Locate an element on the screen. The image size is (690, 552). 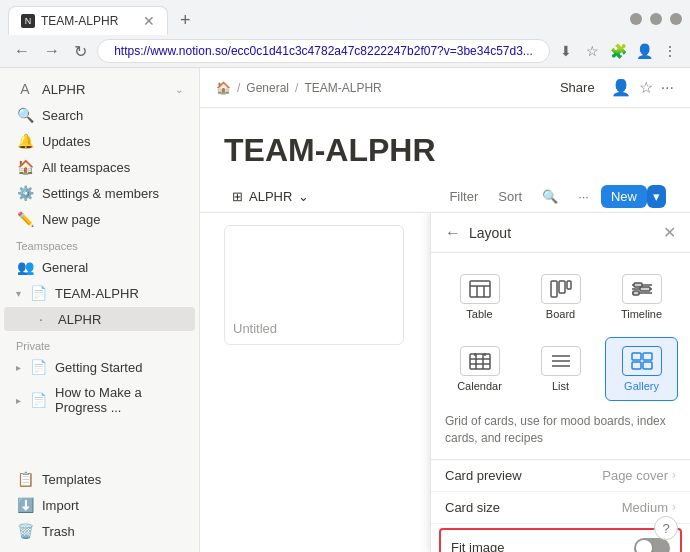
untitled-card: Untitled is located at coordinates (314, 285).